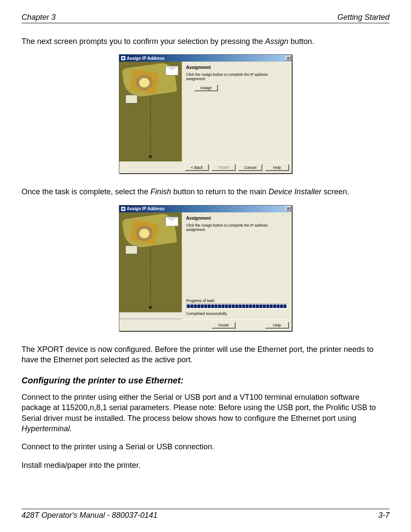 The width and height of the screenshot is (411, 532). Describe the element at coordinates (206, 514) in the screenshot. I see `page-footer: 428T Operator's Manual - 880037-0141 3-7` at that location.